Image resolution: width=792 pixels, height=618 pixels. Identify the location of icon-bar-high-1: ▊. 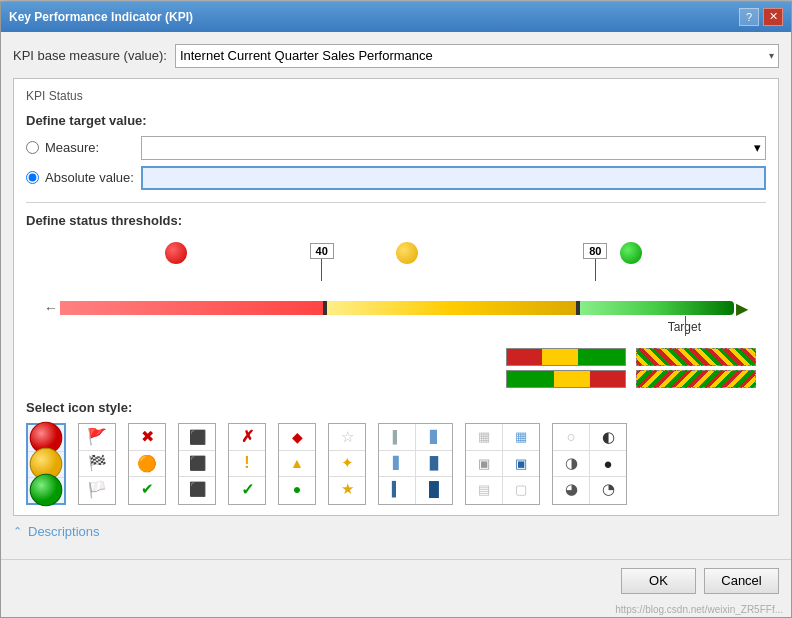
(434, 437).